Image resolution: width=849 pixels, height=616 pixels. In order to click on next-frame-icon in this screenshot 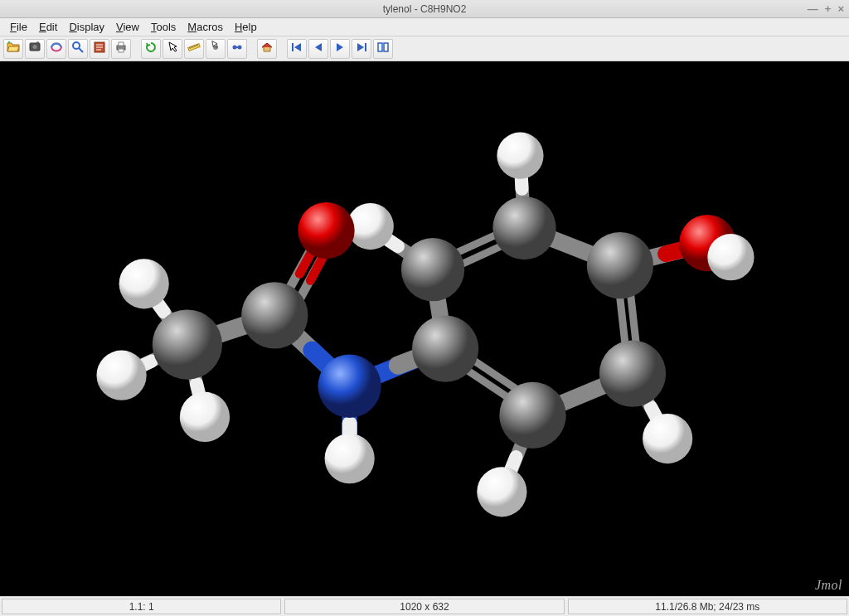, I will do `click(340, 48)`.